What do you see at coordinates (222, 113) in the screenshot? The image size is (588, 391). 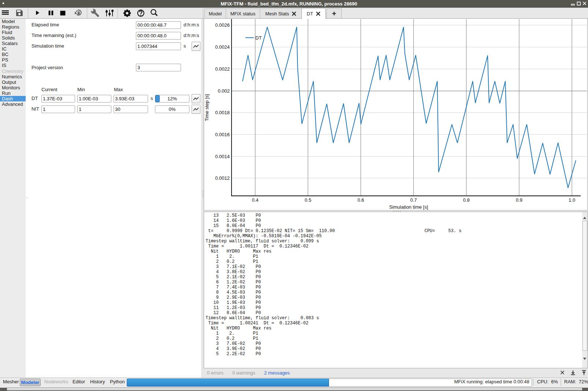 I see `svg-text: 0.0018` at bounding box center [222, 113].